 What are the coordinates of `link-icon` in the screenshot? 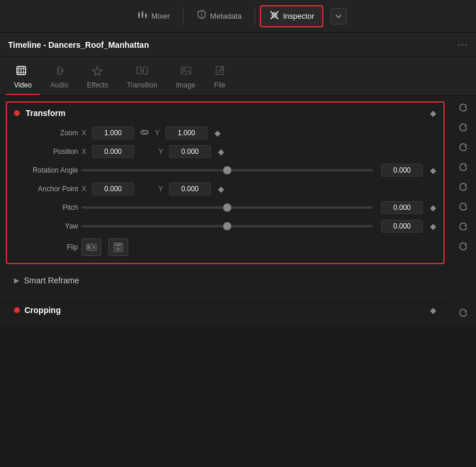 It's located at (144, 133).